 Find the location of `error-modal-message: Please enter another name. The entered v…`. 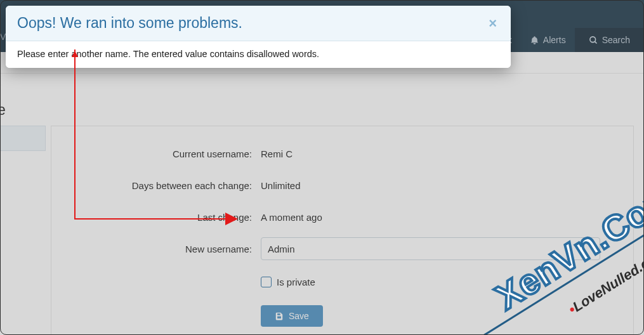

error-modal-message: Please enter another name. The entered v… is located at coordinates (258, 55).